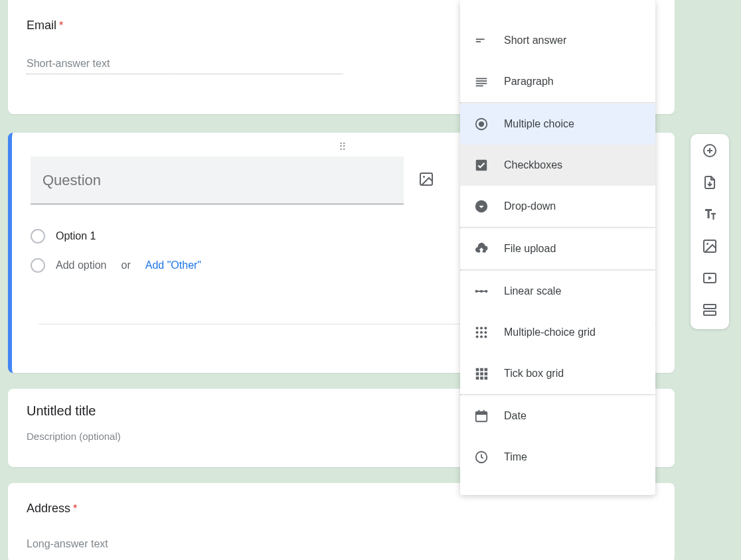 This screenshot has height=560, width=741. What do you see at coordinates (76, 236) in the screenshot?
I see `option-text: Option 1` at bounding box center [76, 236].